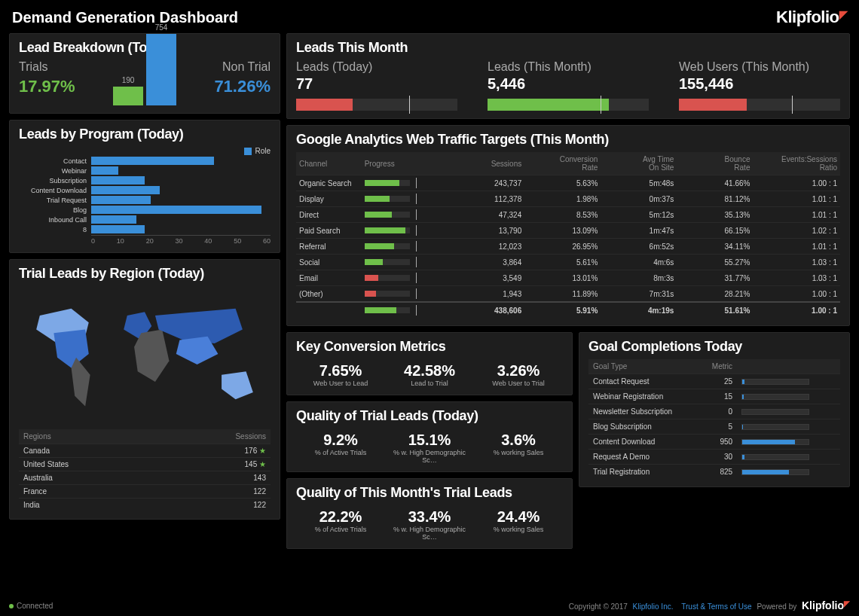 Image resolution: width=859 pixels, height=616 pixels. I want to click on table-row: Organic Search 243,7375.63%5m:48s41.66%1…, so click(568, 184).